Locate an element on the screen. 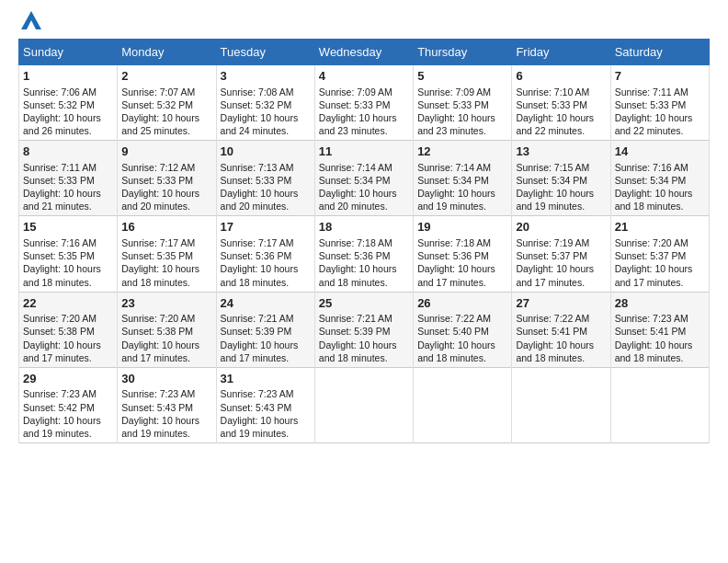 The image size is (728, 563). day-info-line: Sunrise: 7:16 AM is located at coordinates (68, 243).